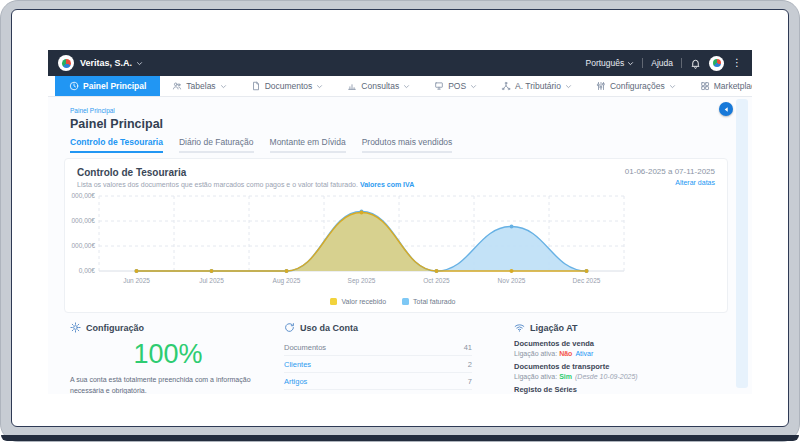 The width and height of the screenshot is (800, 442). What do you see at coordinates (289, 86) in the screenshot?
I see `nav-item-label: Documentos` at bounding box center [289, 86].